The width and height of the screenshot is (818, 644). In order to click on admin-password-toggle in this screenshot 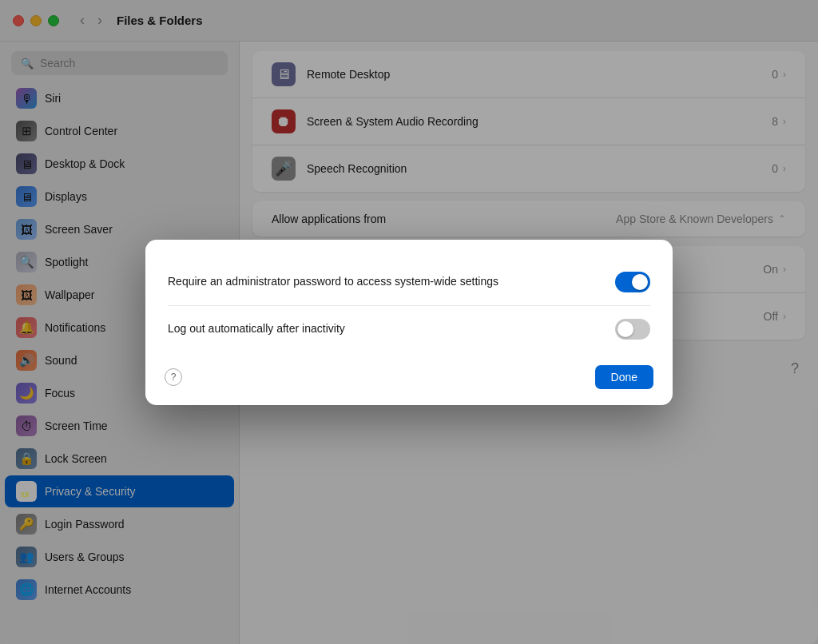, I will do `click(633, 282)`.